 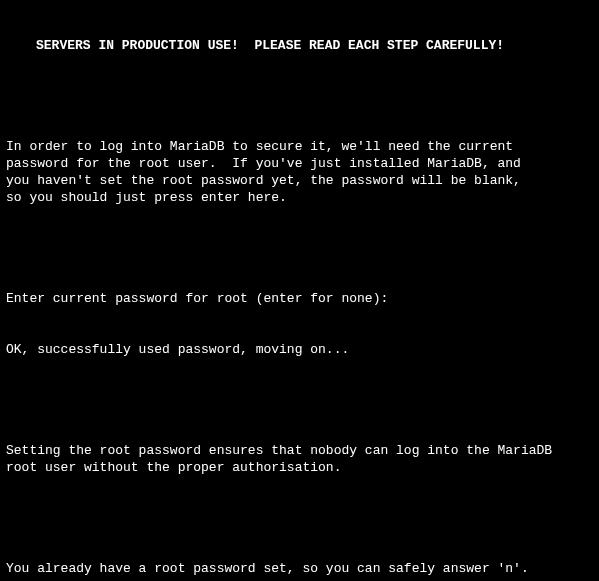 I want to click on enter-password-prompt: Enter current password for root (enter f…, so click(x=300, y=300).